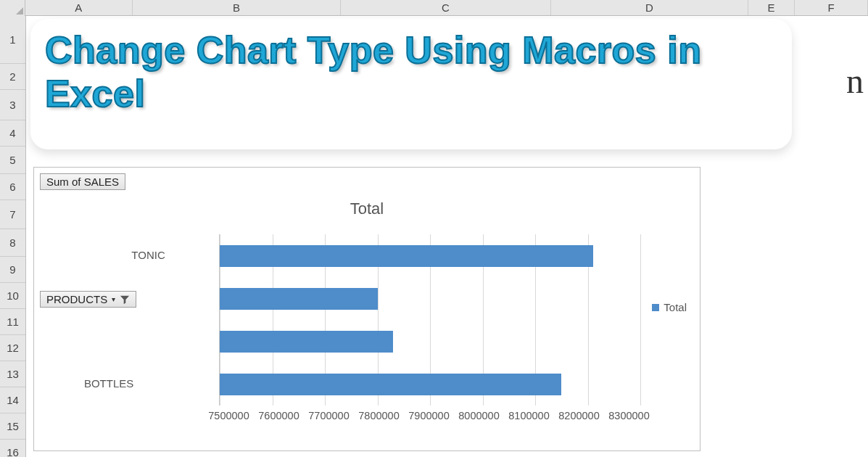 The width and height of the screenshot is (868, 457). What do you see at coordinates (656, 308) in the screenshot?
I see `legend-swatch-icon` at bounding box center [656, 308].